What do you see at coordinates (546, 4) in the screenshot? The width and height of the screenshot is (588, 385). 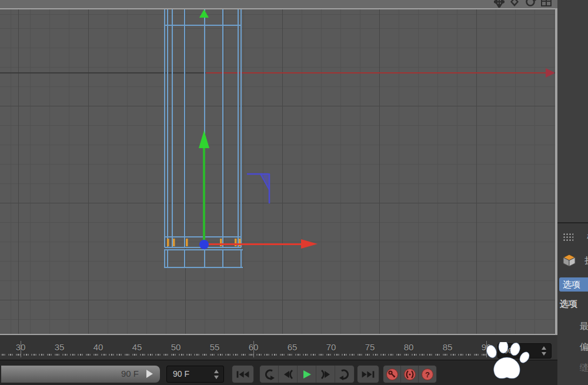 I see `toggle-views-icon` at bounding box center [546, 4].